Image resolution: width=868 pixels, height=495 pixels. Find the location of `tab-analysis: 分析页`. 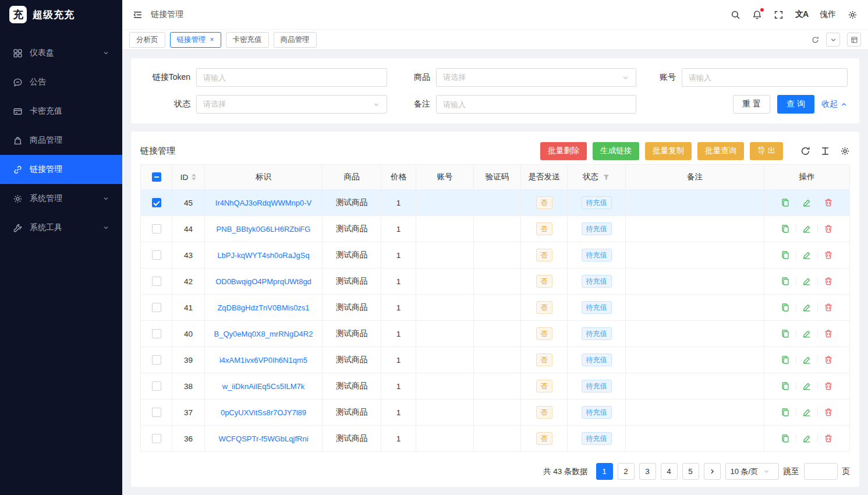

tab-analysis: 分析页 is located at coordinates (147, 40).